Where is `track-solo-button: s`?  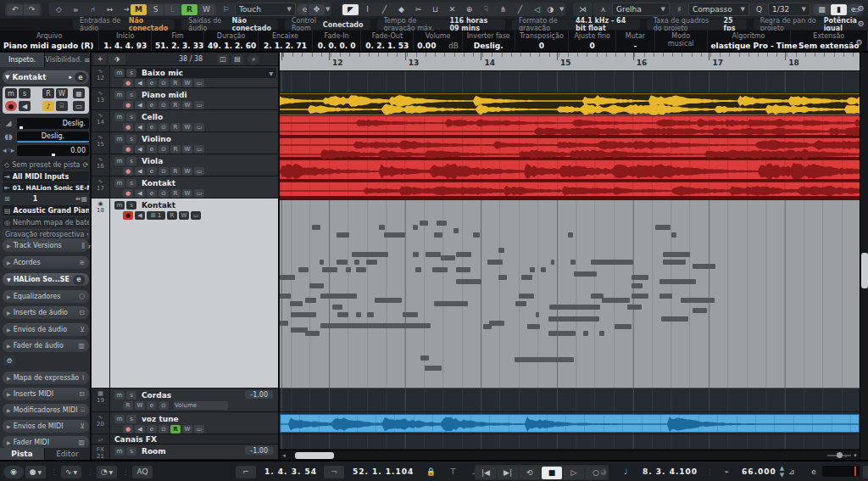
track-solo-button: s is located at coordinates (131, 117).